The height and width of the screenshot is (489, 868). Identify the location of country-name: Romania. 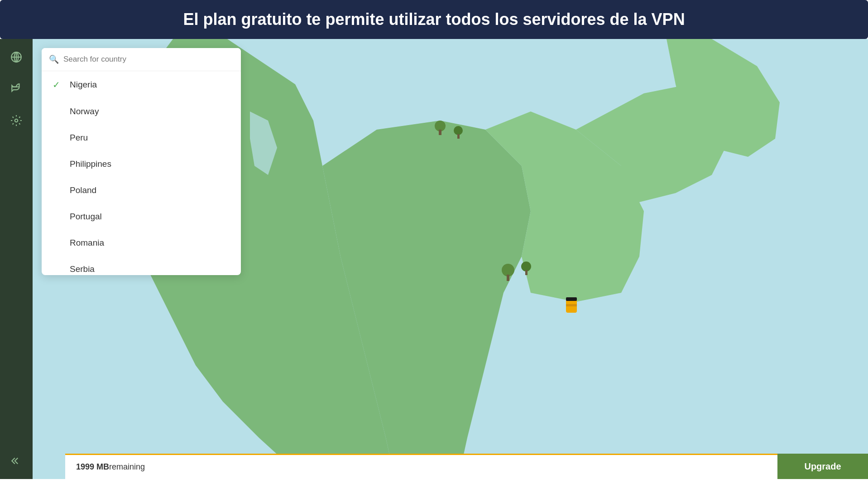
(87, 243).